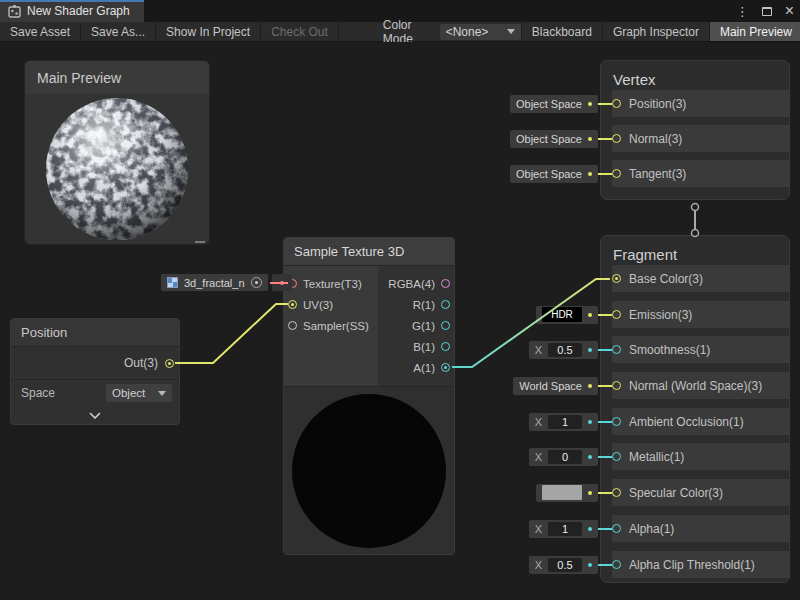 The height and width of the screenshot is (600, 800). Describe the element at coordinates (701, 456) in the screenshot. I see `slot-metallic: Metallic(1)` at that location.